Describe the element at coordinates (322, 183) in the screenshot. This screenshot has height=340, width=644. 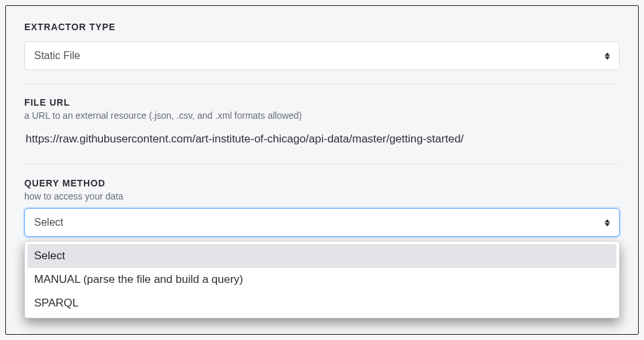
I see `query-method-label: QUERY METHOD` at that location.